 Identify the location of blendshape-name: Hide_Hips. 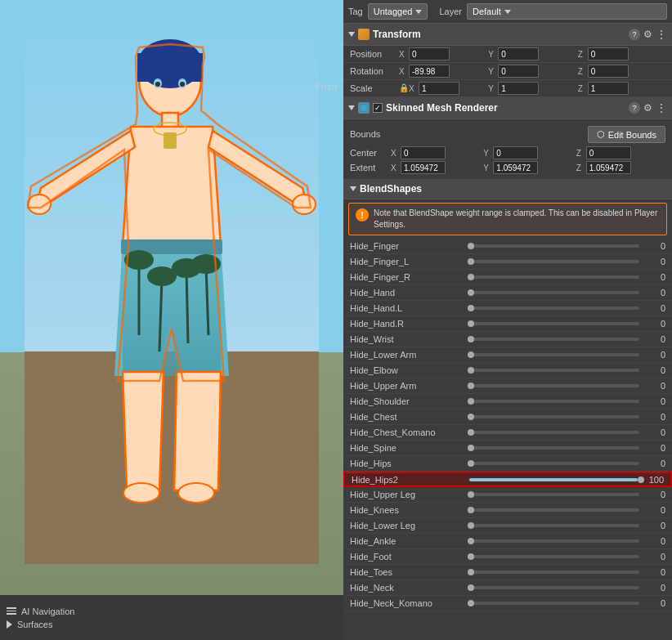
(407, 463).